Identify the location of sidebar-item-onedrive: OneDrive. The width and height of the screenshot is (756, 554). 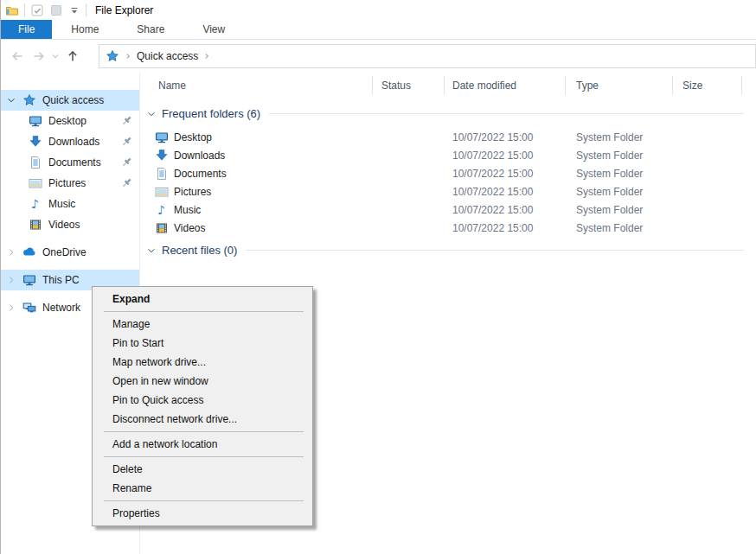
(70, 252).